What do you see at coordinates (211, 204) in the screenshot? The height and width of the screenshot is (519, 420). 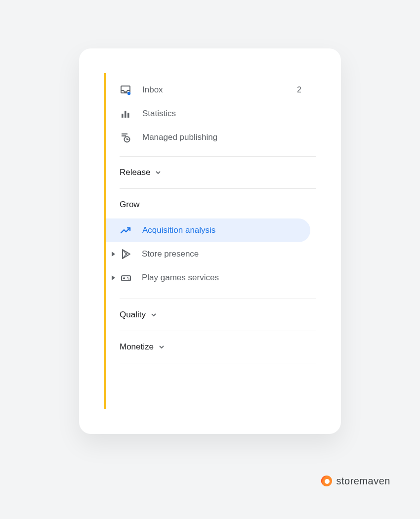 I see `section-grow: Grow` at bounding box center [211, 204].